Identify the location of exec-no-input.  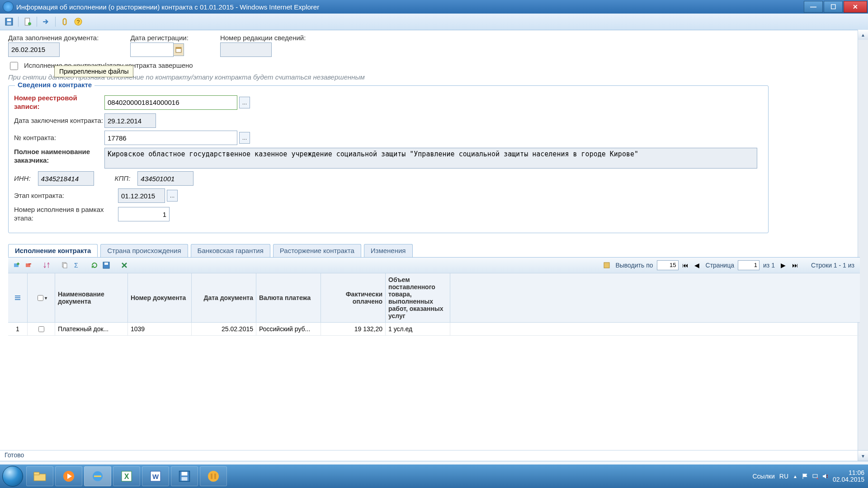
(144, 214).